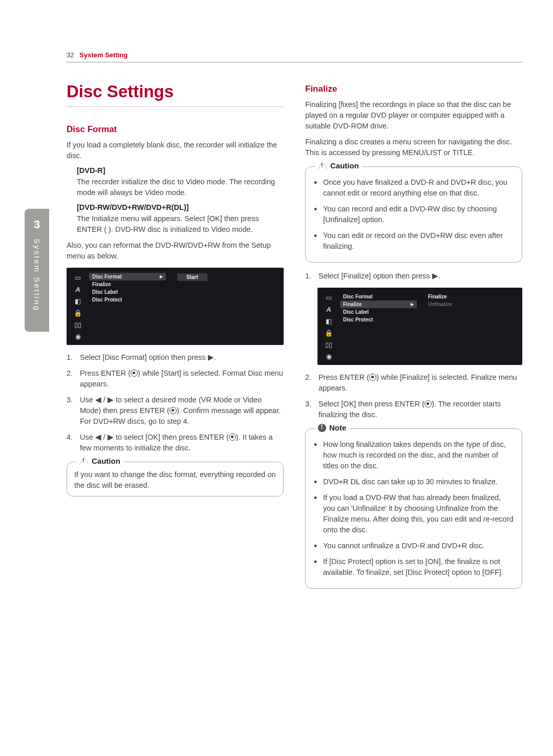 This screenshot has height=756, width=553. What do you see at coordinates (414, 546) in the screenshot?
I see `note-item: You cannot unfinalize a DVD-R and DVD+R …` at bounding box center [414, 546].